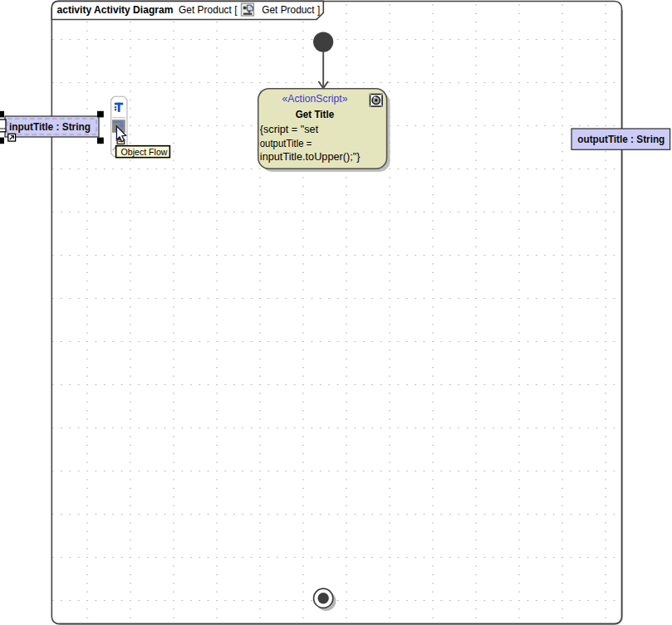 Image resolution: width=672 pixels, height=625 pixels. What do you see at coordinates (50, 126) in the screenshot?
I see `svg-text: inputTitle : String` at bounding box center [50, 126].